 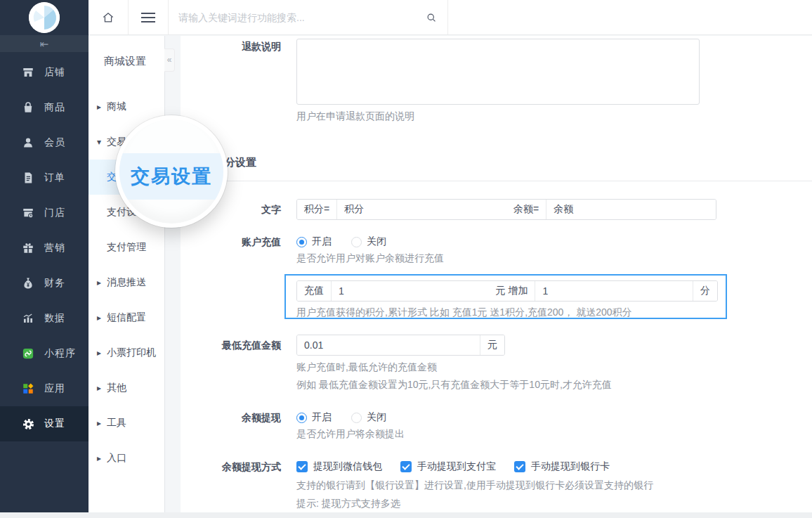 I want to click on search-icon, so click(x=431, y=18).